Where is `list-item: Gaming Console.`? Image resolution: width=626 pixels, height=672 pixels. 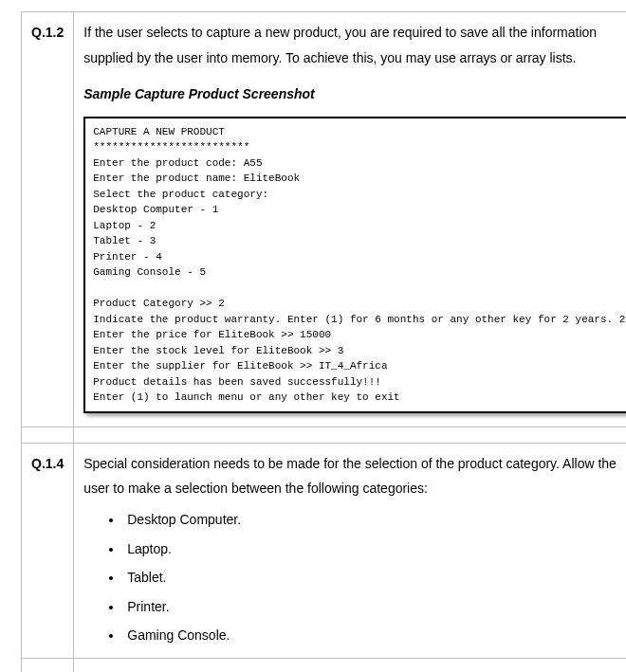 list-item: Gaming Console. is located at coordinates (375, 635).